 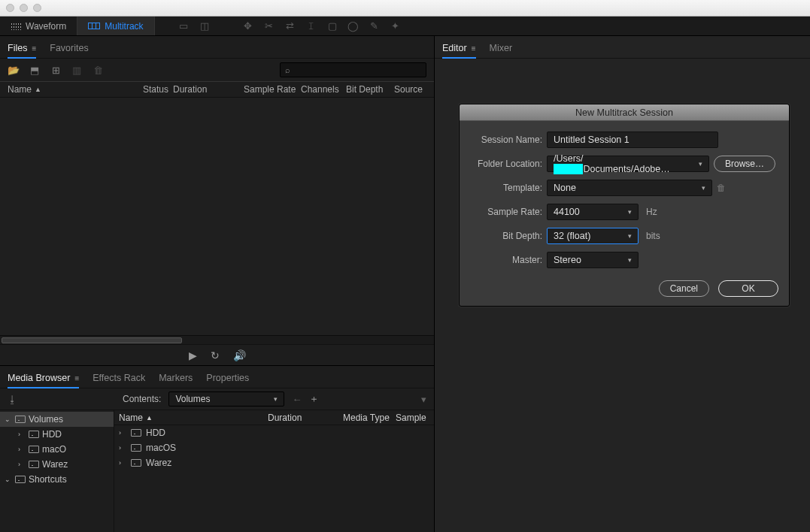 What do you see at coordinates (136, 433) in the screenshot?
I see `drive-icon` at bounding box center [136, 433].